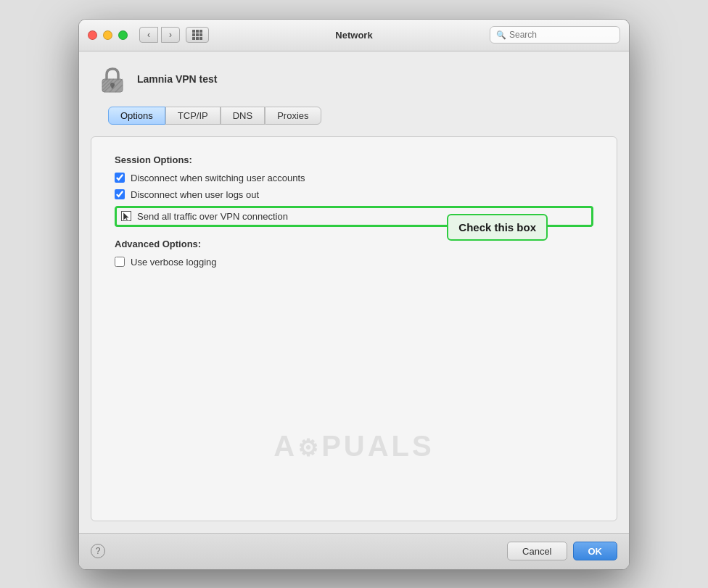 The width and height of the screenshot is (708, 588). What do you see at coordinates (112, 79) in the screenshot?
I see `vpn-icon` at bounding box center [112, 79].